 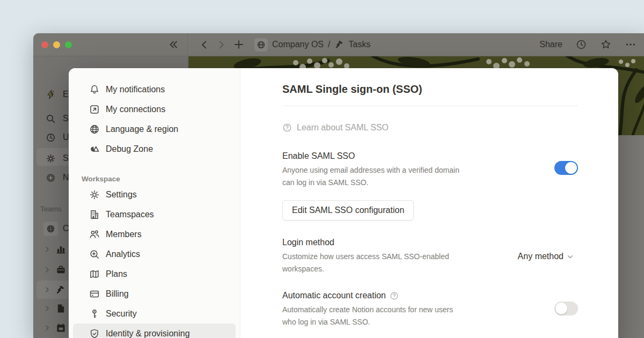 What do you see at coordinates (173, 45) in the screenshot?
I see `sidebar-collapse-icon` at bounding box center [173, 45].